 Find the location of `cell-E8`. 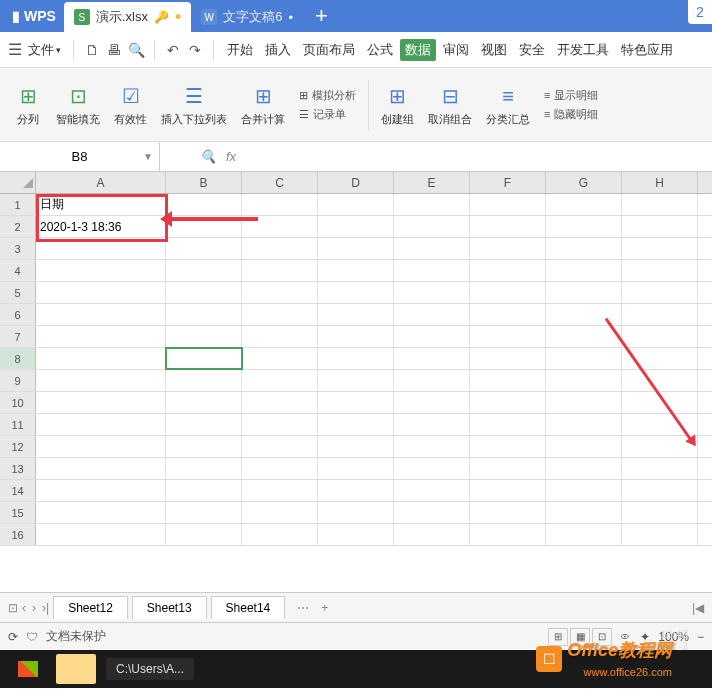

cell-E8 is located at coordinates (432, 358).